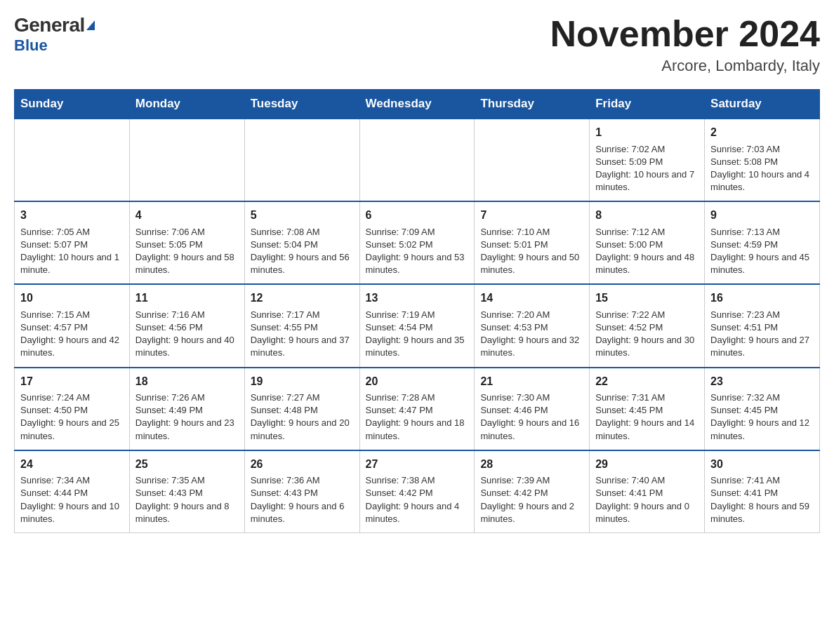 The image size is (834, 644). What do you see at coordinates (515, 314) in the screenshot?
I see `sunrise-text: Sunrise: 7:20 AM` at bounding box center [515, 314].